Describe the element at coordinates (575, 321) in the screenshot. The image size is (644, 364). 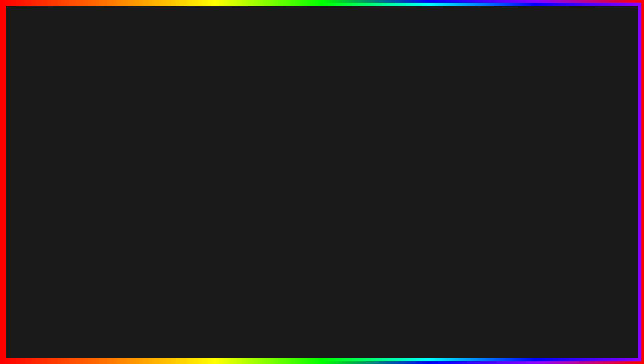
I see `blox-fruits-logo: 💀 BLOX FRUITS` at that location.